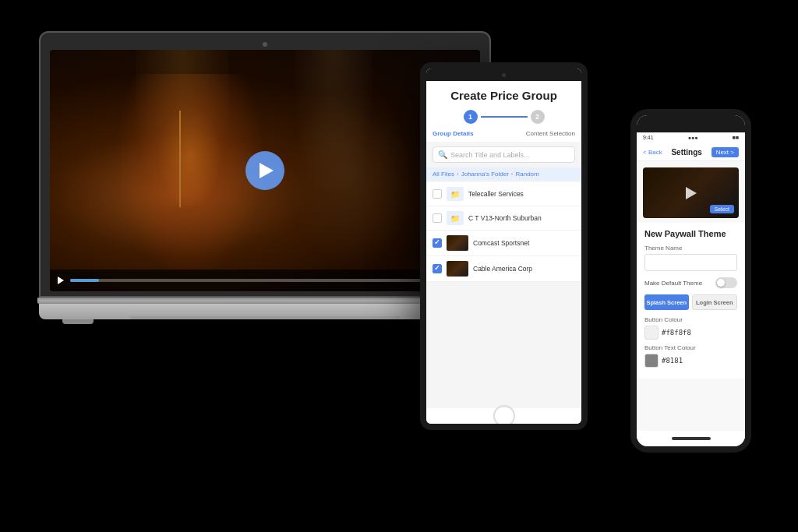  What do you see at coordinates (503, 218) in the screenshot?
I see `table-row: 📁 C T V13-North Suburban` at bounding box center [503, 218].